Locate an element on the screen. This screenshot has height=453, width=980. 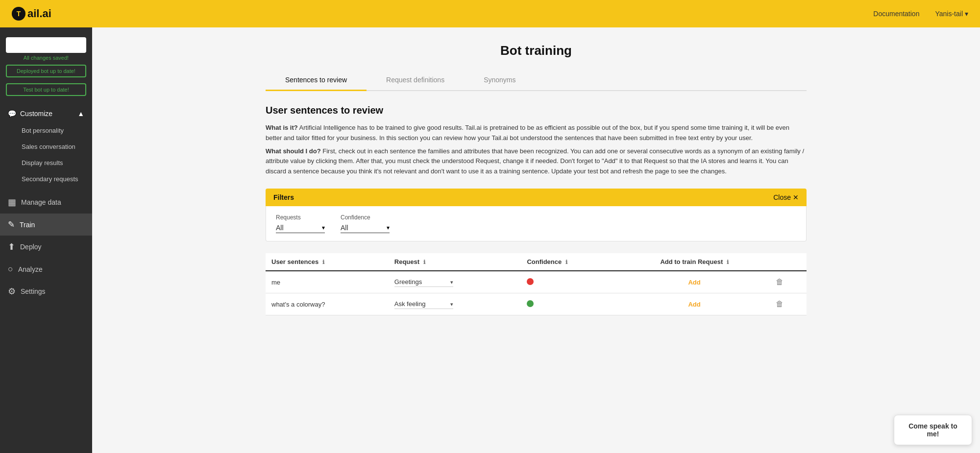
request-cell: Greetings is located at coordinates (455, 282).